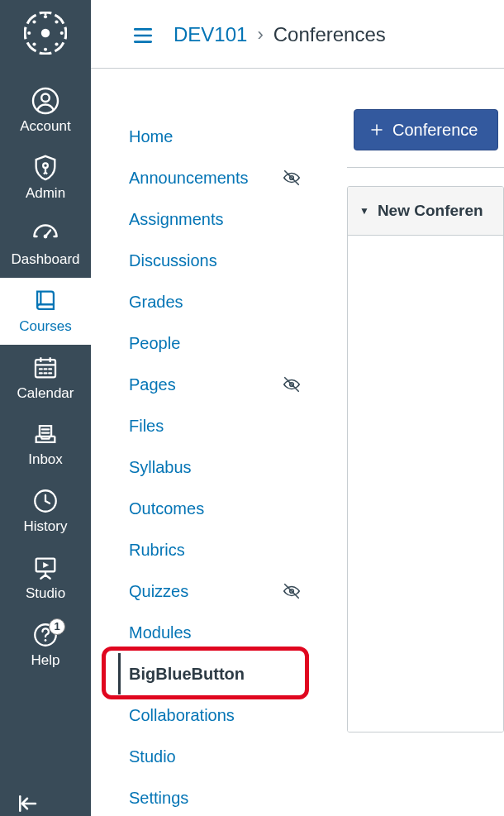 Image resolution: width=504 pixels, height=816 pixels. Describe the element at coordinates (150, 137) in the screenshot. I see `course-nav-label: Home` at that location.